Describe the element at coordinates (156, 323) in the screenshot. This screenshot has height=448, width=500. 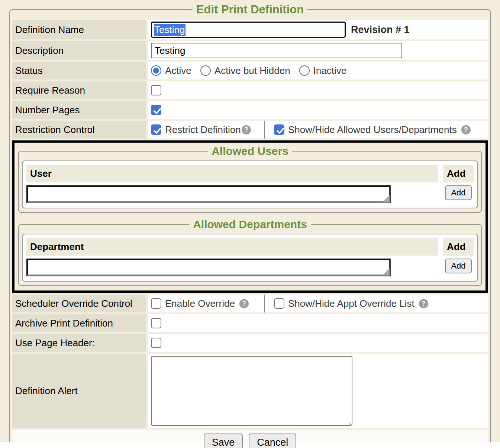
I see `archive-checkbox` at that location.